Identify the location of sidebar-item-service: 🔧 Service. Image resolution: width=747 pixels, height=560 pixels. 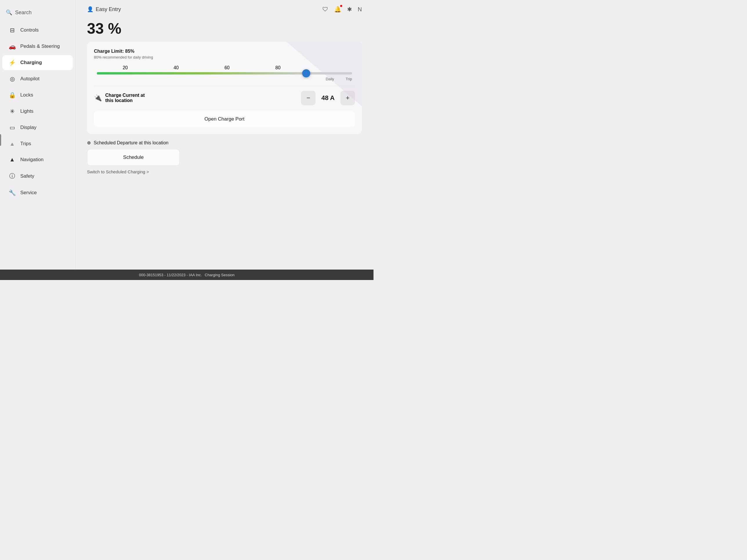
(38, 193).